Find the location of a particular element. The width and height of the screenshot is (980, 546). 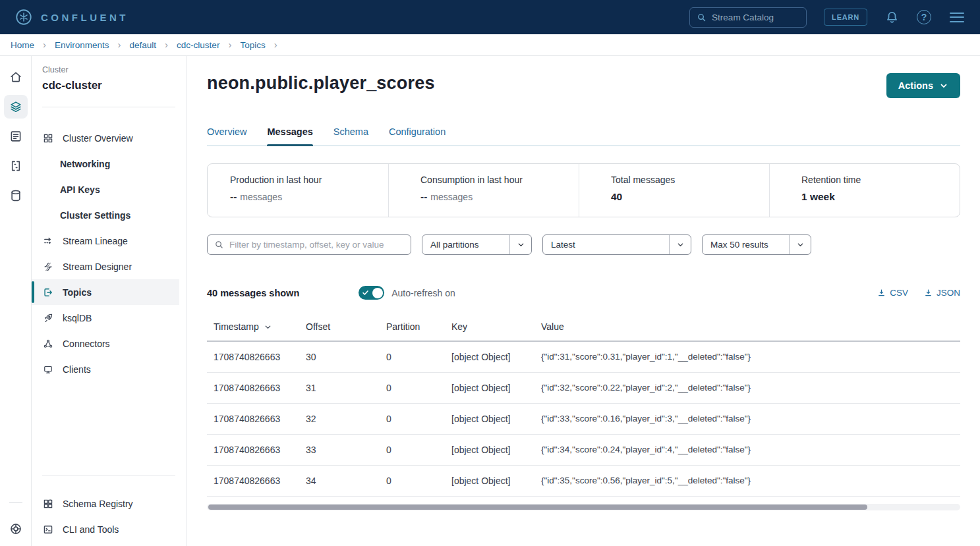

lineage-icon is located at coordinates (48, 241).